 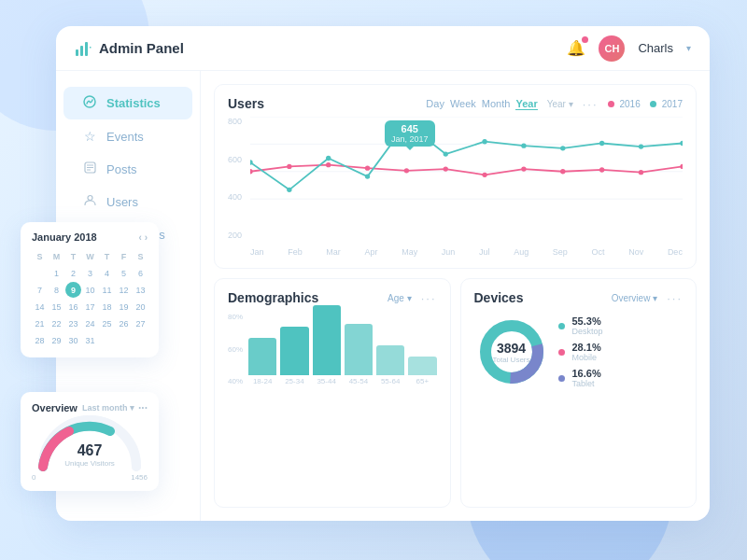 What do you see at coordinates (90, 202) in the screenshot?
I see `users-icon` at bounding box center [90, 202].